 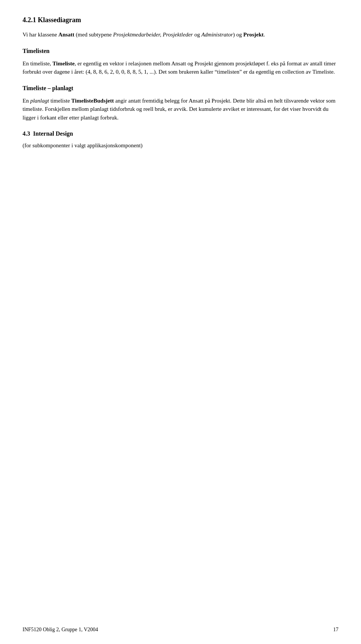 What do you see at coordinates (180, 630) in the screenshot?
I see `page-footer: INF5120 Oblig 2, Gruppe 1, V2004 17` at bounding box center [180, 630].